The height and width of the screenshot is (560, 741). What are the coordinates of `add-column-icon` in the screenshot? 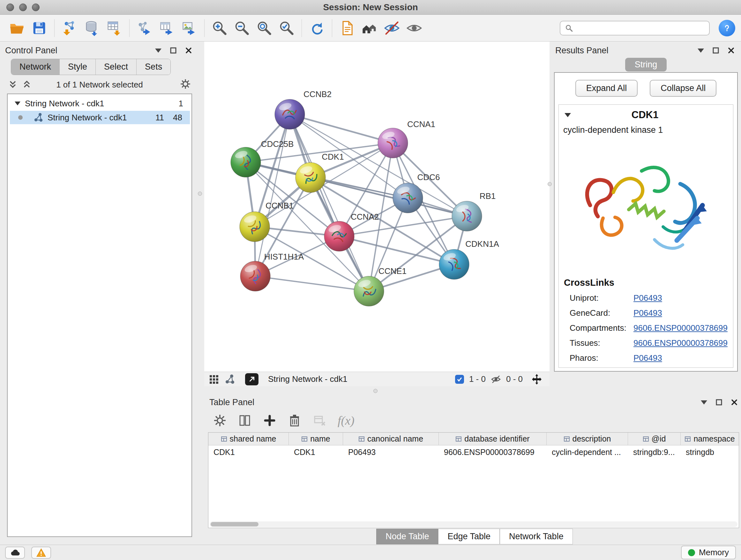 It's located at (270, 421).